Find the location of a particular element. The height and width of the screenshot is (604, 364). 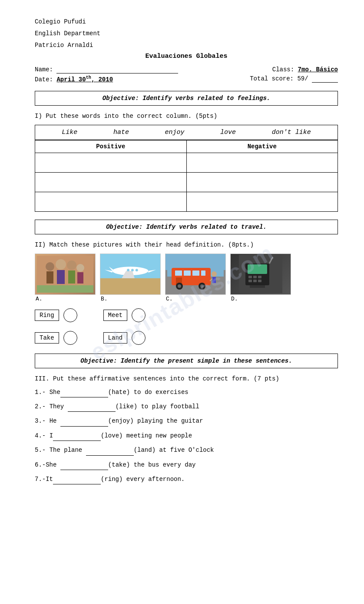

header-department: English Department is located at coordinates (186, 34).